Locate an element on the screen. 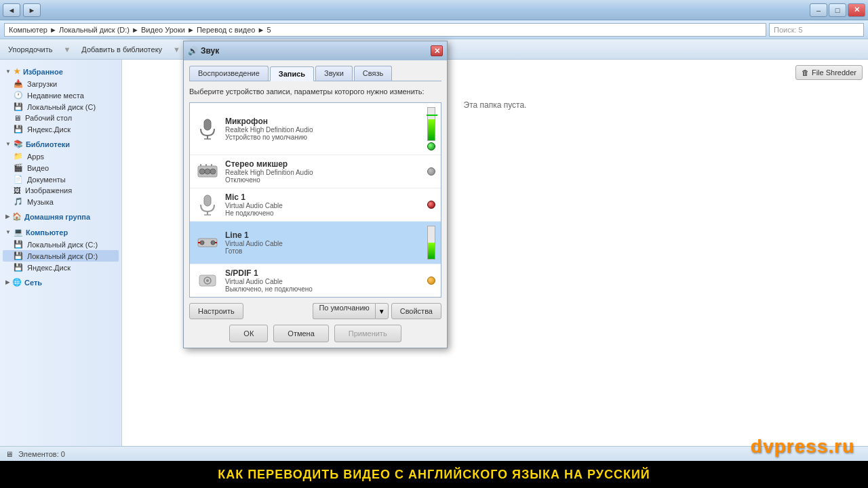 The image size is (868, 488). mic1-status-dot is located at coordinates (431, 205).